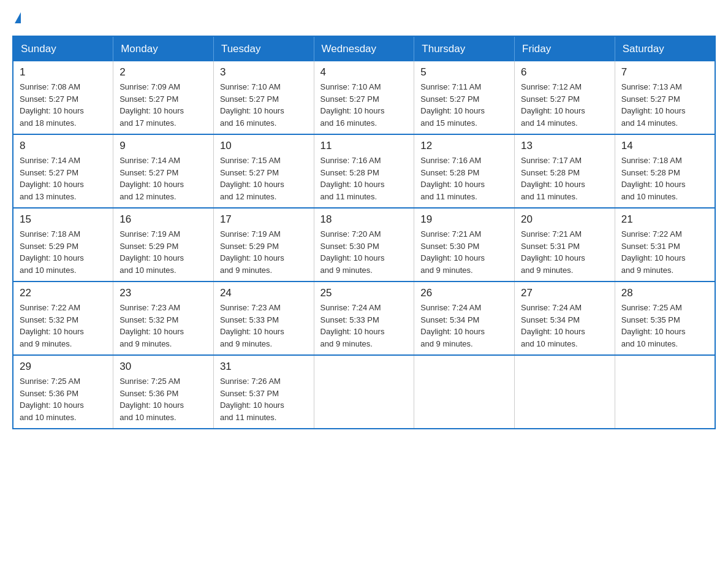 This screenshot has height=563, width=728. What do you see at coordinates (163, 220) in the screenshot?
I see `day-number: 16` at bounding box center [163, 220].